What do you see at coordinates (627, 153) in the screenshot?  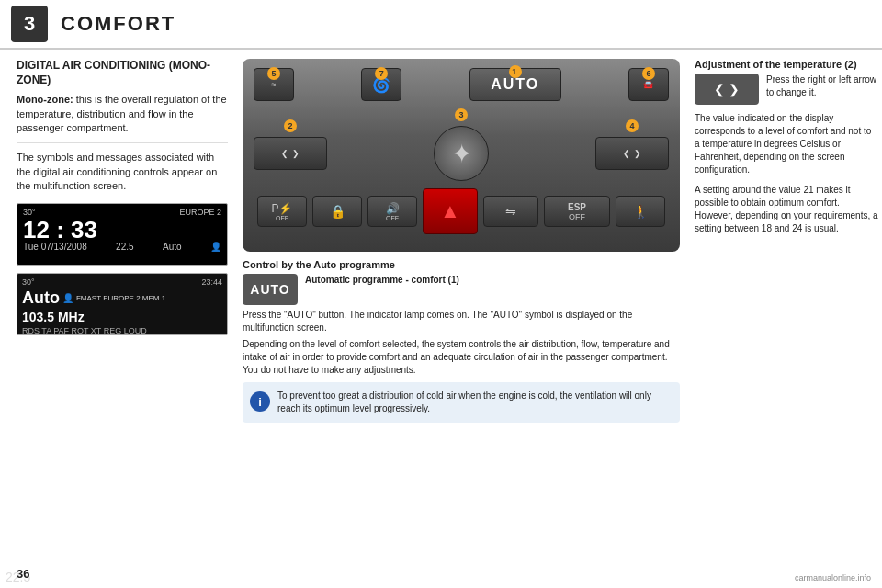 I see `left-arrow2-icon: ❮` at bounding box center [627, 153].